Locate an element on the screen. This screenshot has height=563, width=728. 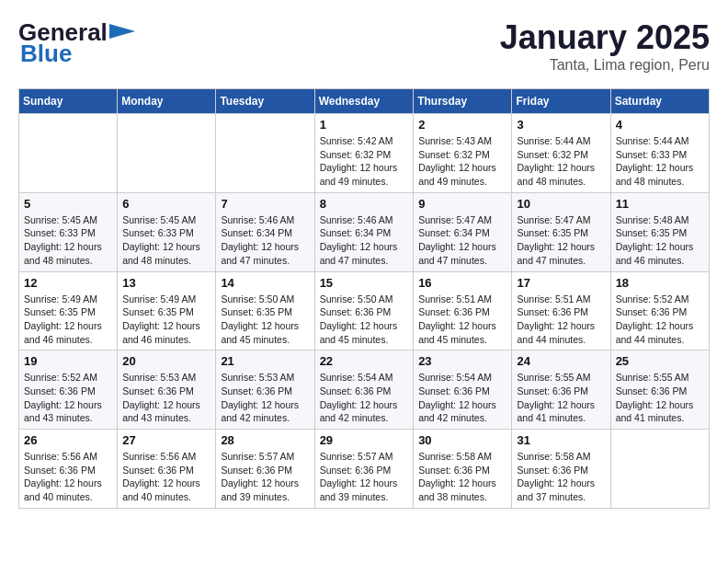
day-info: Sunrise: 5:44 AMSunset: 6:33 PMDaylight:… is located at coordinates (660, 162).